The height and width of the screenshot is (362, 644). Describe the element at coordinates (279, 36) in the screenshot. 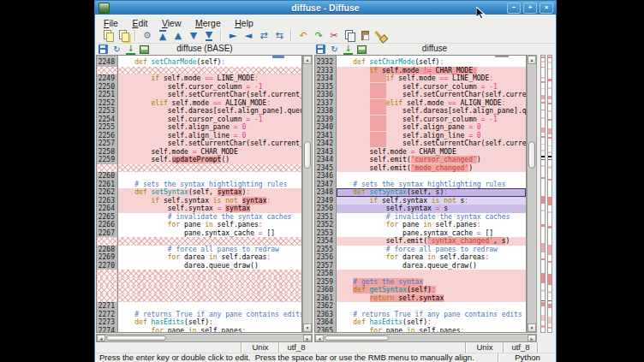

I see `shift-pane-left-icon: ⇆` at that location.